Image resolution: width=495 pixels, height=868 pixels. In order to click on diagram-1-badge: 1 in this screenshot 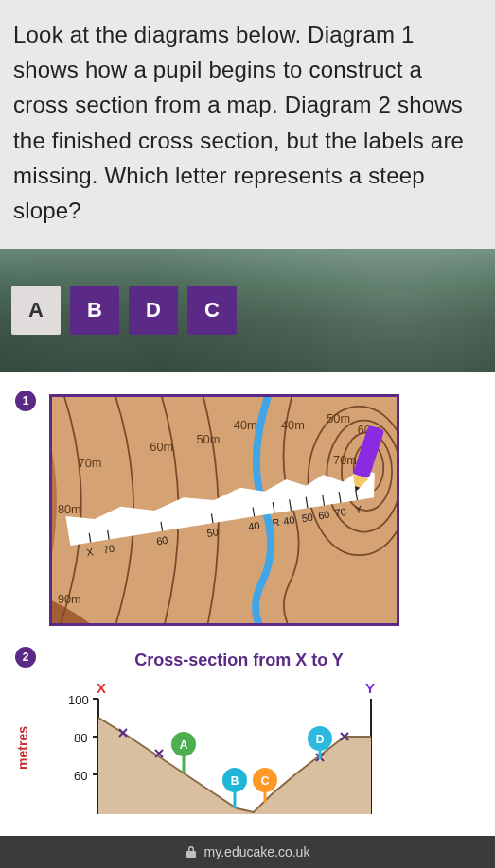, I will do `click(26, 401)`.